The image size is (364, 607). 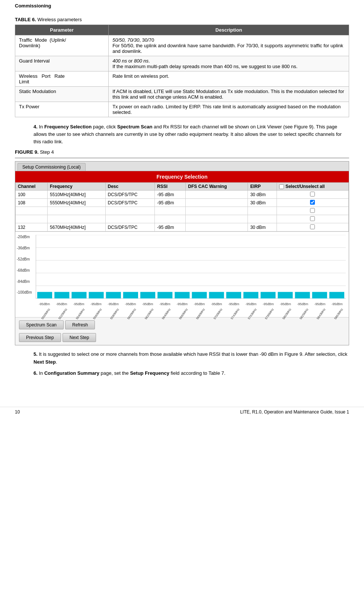 What do you see at coordinates (313, 187) in the screenshot?
I see `th-select-all: Select/Unselect all` at bounding box center [313, 187].